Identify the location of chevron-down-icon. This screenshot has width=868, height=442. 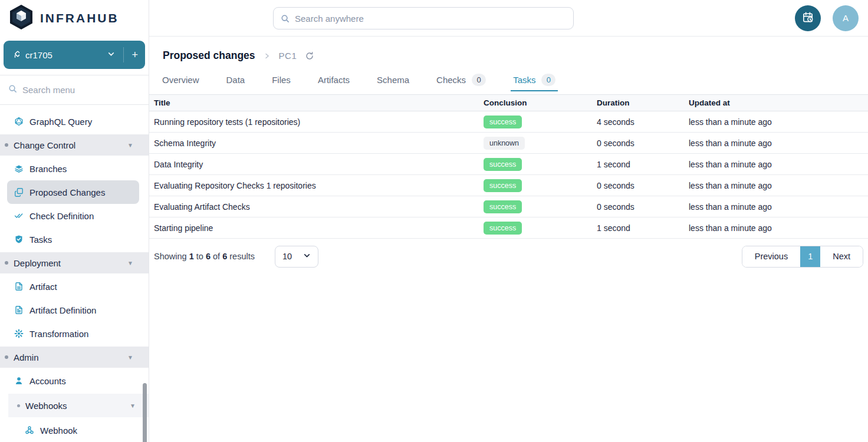
(111, 55).